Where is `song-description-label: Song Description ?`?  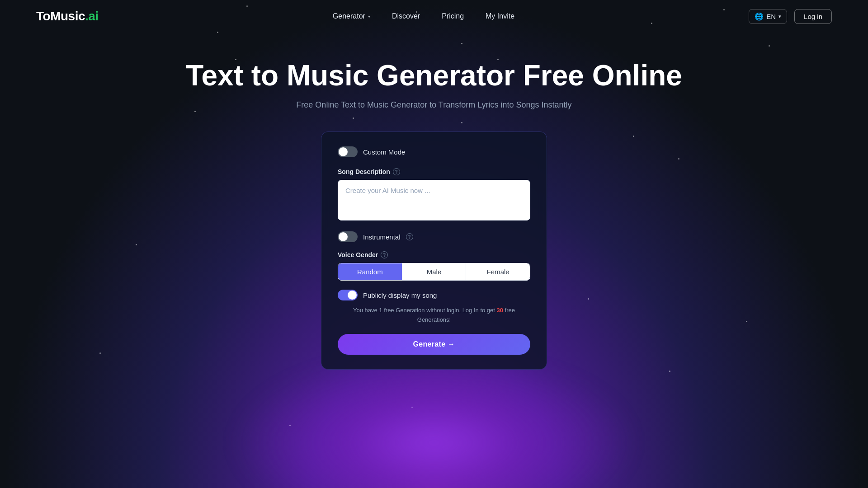 song-description-label: Song Description ? is located at coordinates (434, 172).